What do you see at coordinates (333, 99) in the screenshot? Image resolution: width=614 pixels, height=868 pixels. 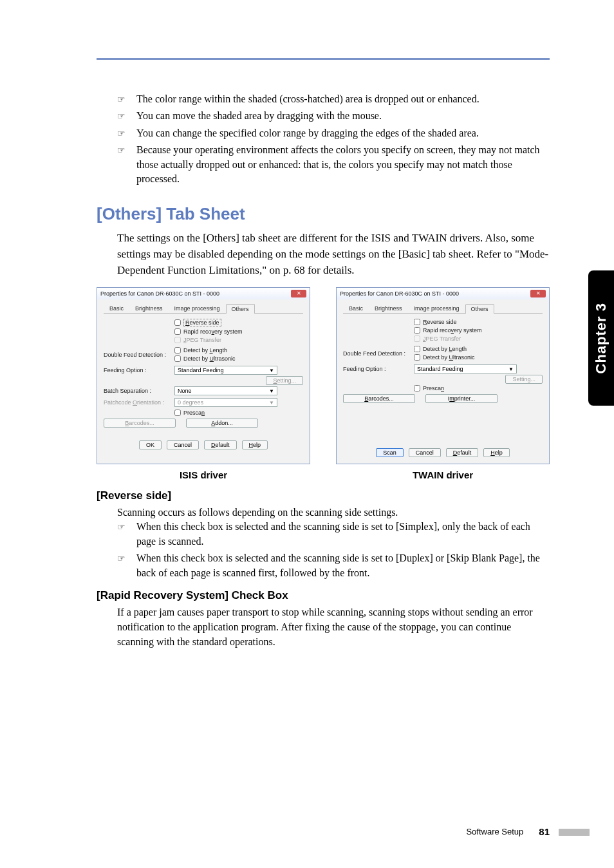 I see `list-item: ☞The color range within the shaded (cros…` at bounding box center [333, 99].